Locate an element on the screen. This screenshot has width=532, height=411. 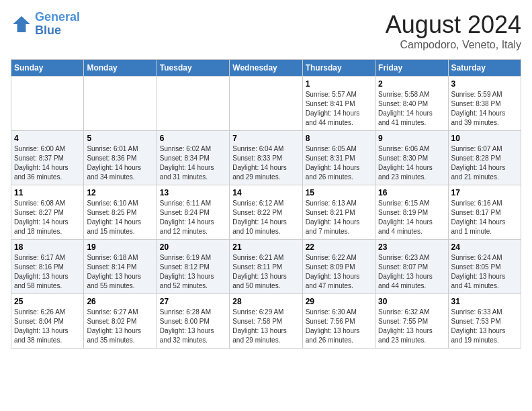
day-info: Sunrise: 6:12 AM Sunset: 8:22 PM Dayligh… is located at coordinates (266, 218).